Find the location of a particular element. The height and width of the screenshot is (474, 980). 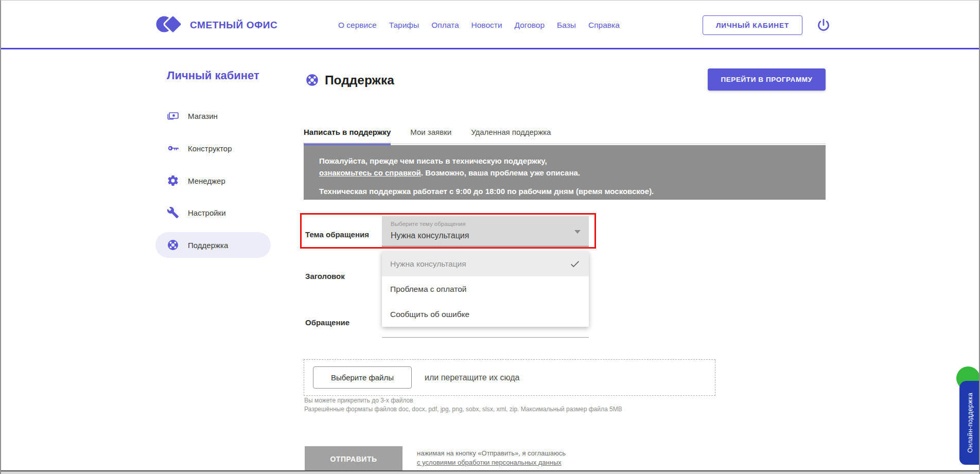

title-field-label: Заголовок is located at coordinates (325, 276).